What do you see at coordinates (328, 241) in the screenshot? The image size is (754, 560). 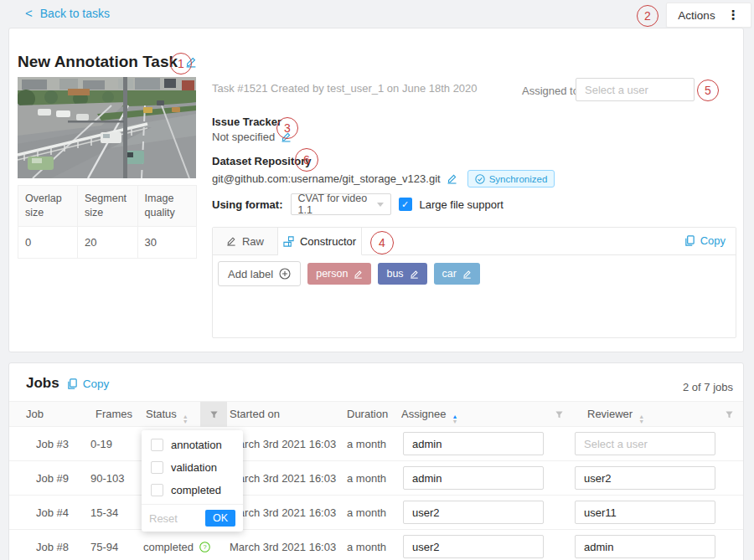 I see `tab-constructor-label: Constructor` at bounding box center [328, 241].